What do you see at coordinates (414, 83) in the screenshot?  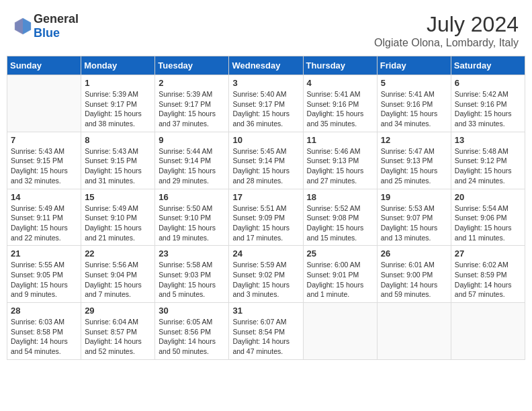 I see `day-number: 5` at bounding box center [414, 83].